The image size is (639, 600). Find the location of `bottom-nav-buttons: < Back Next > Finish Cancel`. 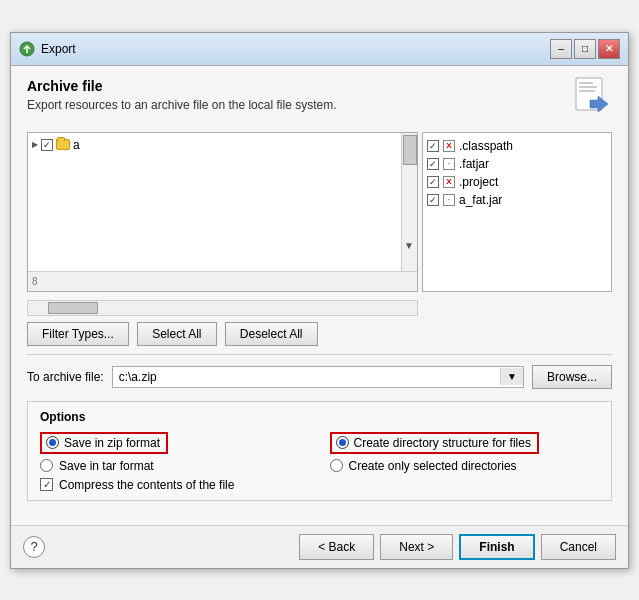

bottom-nav-buttons: < Back Next > Finish Cancel is located at coordinates (458, 547).